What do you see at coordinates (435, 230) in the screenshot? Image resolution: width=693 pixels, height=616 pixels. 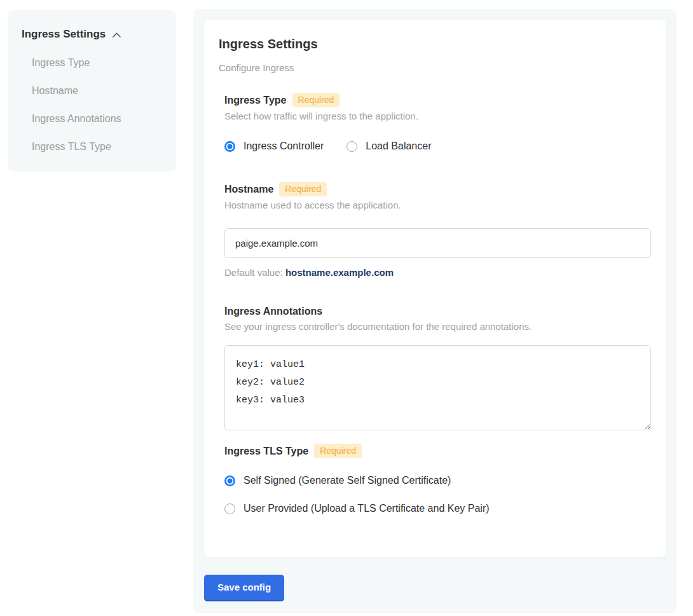 I see `section-hostname: Hostname Required Hostname used to acces…` at bounding box center [435, 230].